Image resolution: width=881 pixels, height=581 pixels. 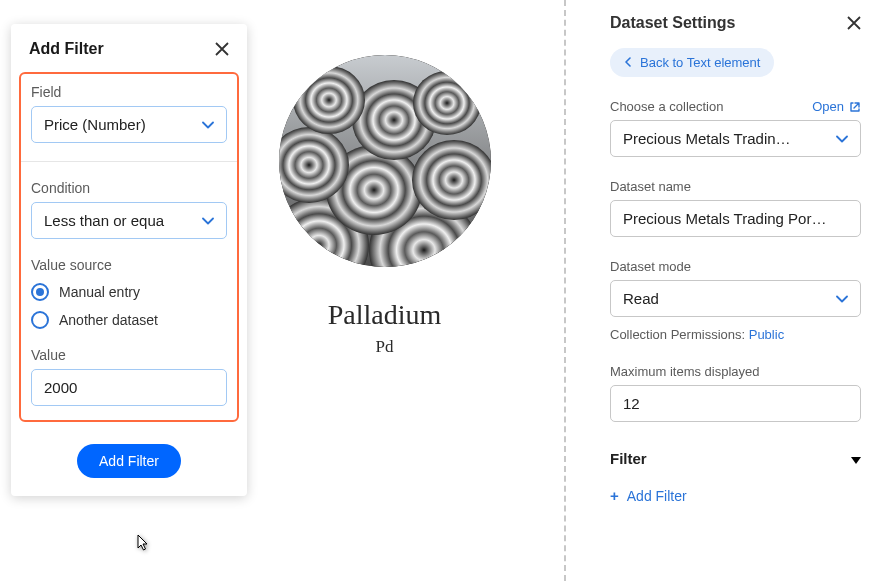 What do you see at coordinates (129, 265) in the screenshot?
I see `value-source-label: Value source` at bounding box center [129, 265].